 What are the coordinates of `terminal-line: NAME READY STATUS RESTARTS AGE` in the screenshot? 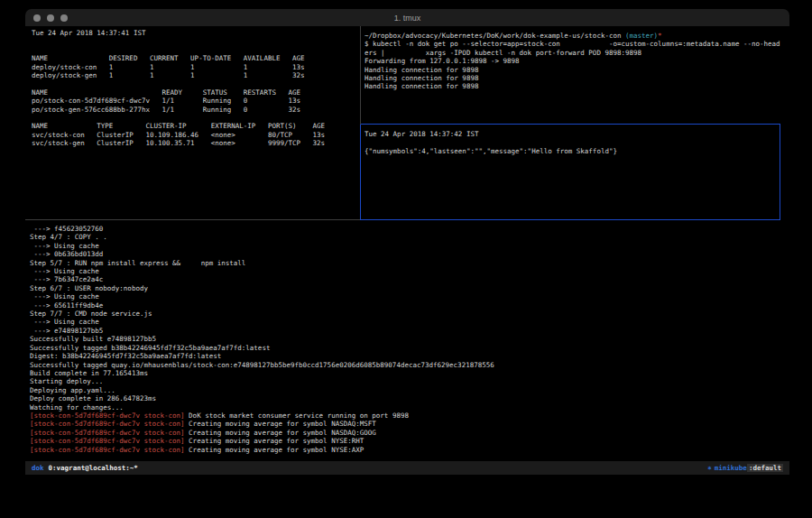 It's located at (194, 92).